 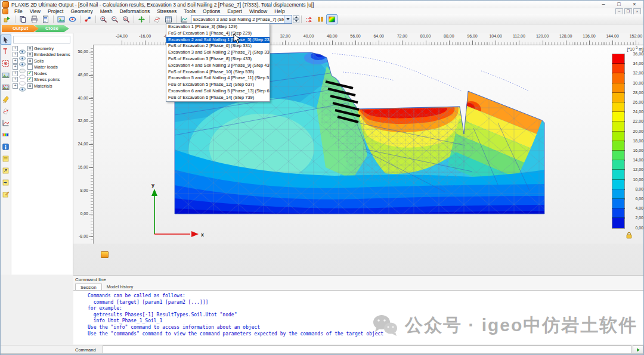 What do you see at coordinates (7, 19) in the screenshot?
I see `export-icon` at bounding box center [7, 19].